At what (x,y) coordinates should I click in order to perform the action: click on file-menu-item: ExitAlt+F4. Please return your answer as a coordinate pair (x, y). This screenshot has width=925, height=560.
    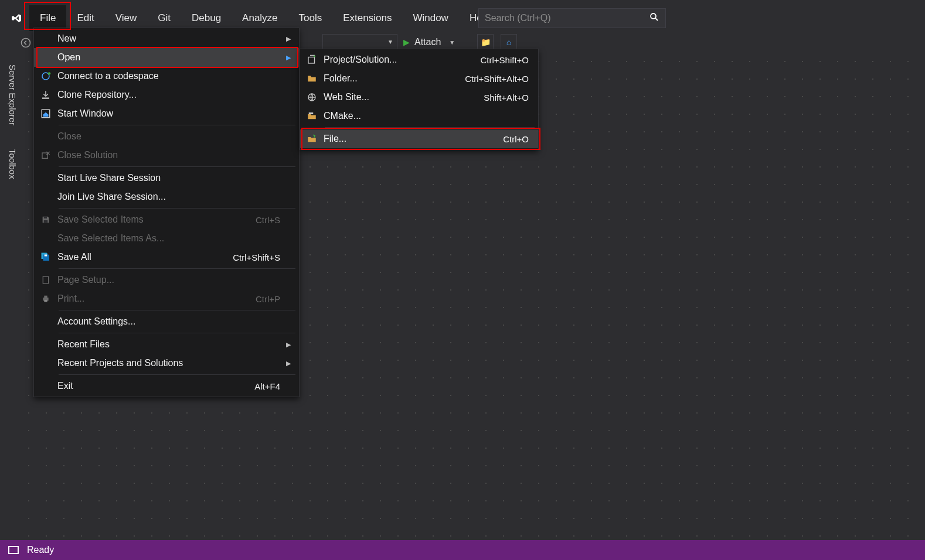
    Looking at the image, I should click on (166, 386).